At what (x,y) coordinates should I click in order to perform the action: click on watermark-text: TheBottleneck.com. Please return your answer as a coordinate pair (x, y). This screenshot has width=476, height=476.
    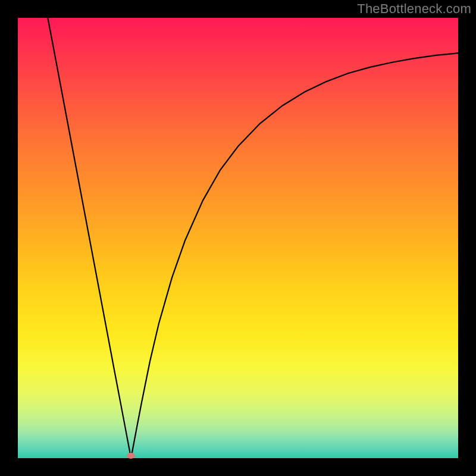
    Looking at the image, I should click on (414, 9).